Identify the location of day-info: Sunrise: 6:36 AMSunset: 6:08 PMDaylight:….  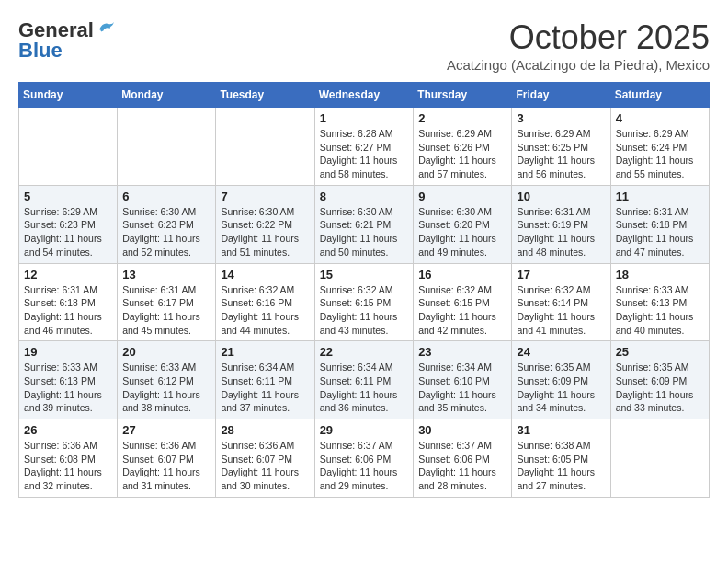
(68, 465).